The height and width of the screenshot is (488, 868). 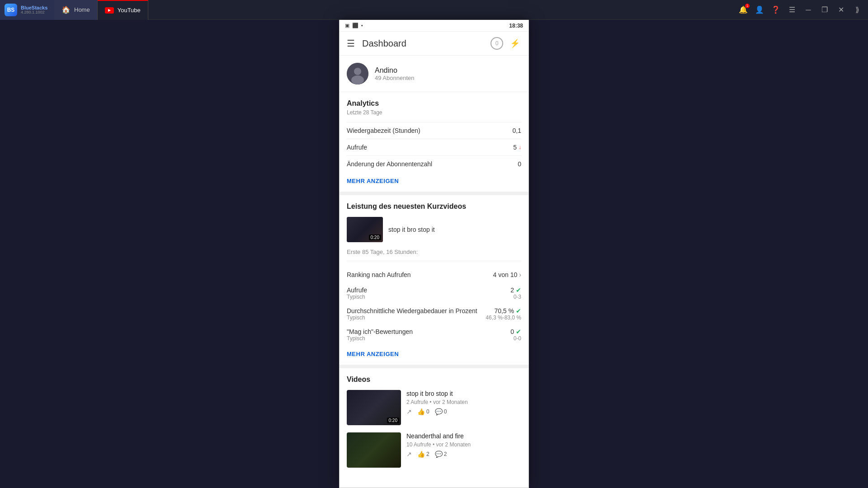 What do you see at coordinates (409, 412) in the screenshot?
I see `share-icon-1: ↗` at bounding box center [409, 412].